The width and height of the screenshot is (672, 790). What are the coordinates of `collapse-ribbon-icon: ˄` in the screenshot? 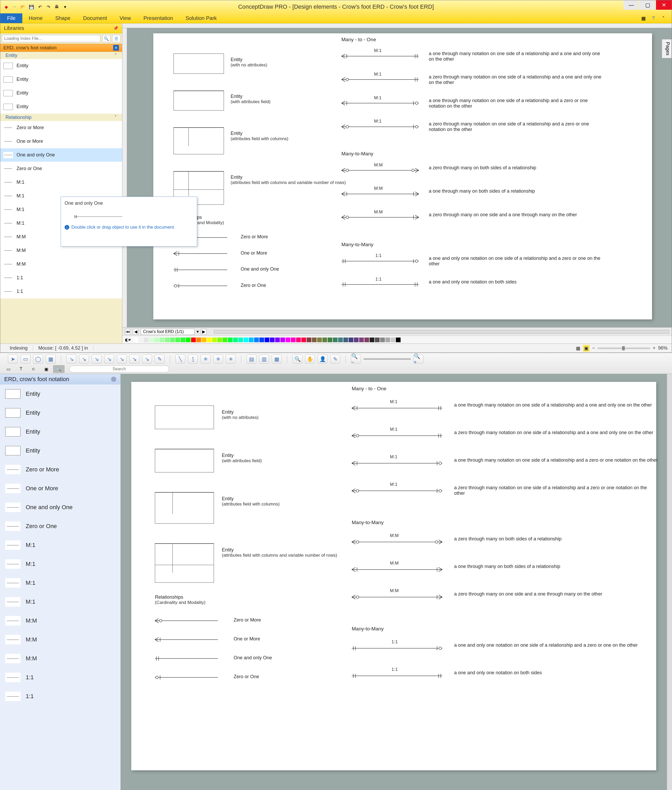 It's located at (664, 18).